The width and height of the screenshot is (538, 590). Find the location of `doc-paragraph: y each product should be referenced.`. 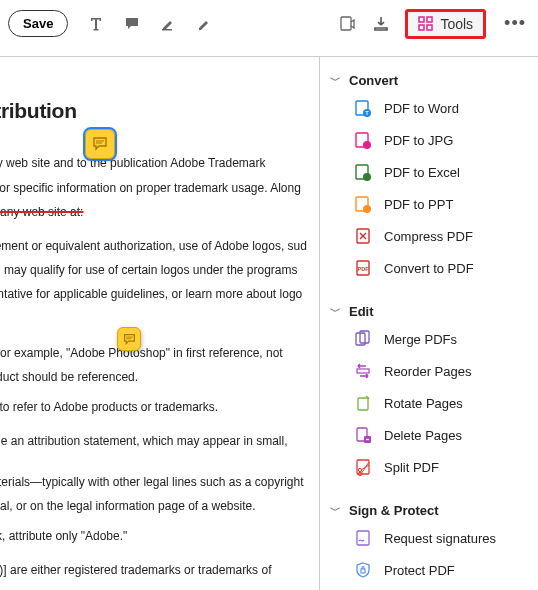

doc-paragraph: y each product should be referenced. is located at coordinates (154, 377).